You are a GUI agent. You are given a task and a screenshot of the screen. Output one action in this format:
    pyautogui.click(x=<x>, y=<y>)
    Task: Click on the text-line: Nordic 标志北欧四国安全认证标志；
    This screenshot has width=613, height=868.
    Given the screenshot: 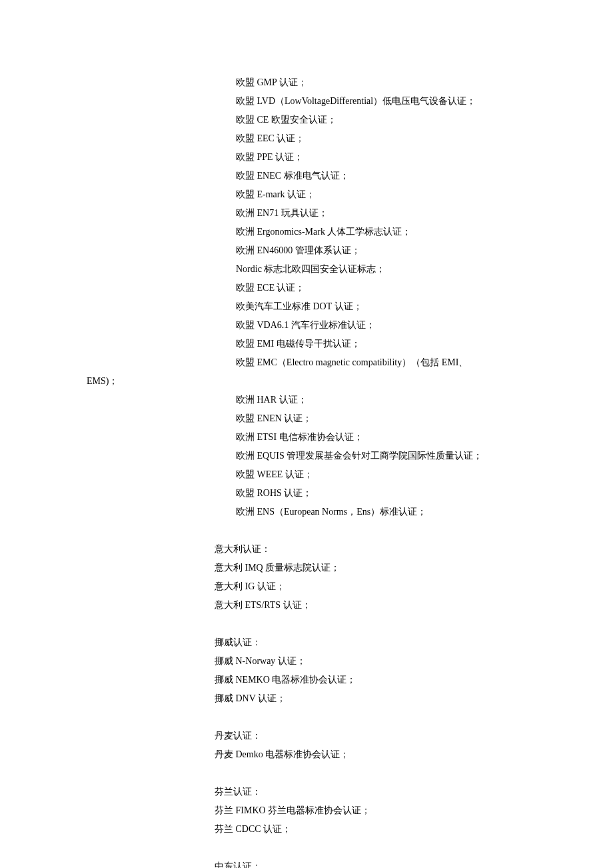 What is the action you would take?
    pyautogui.click(x=306, y=269)
    